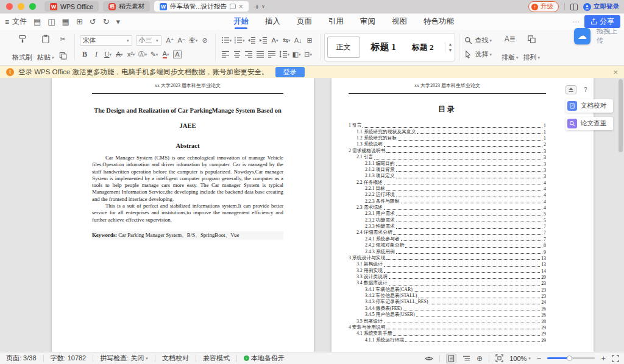 The width and height of the screenshot is (624, 364). I want to click on paste-button: 粘贴▾, so click(46, 47).